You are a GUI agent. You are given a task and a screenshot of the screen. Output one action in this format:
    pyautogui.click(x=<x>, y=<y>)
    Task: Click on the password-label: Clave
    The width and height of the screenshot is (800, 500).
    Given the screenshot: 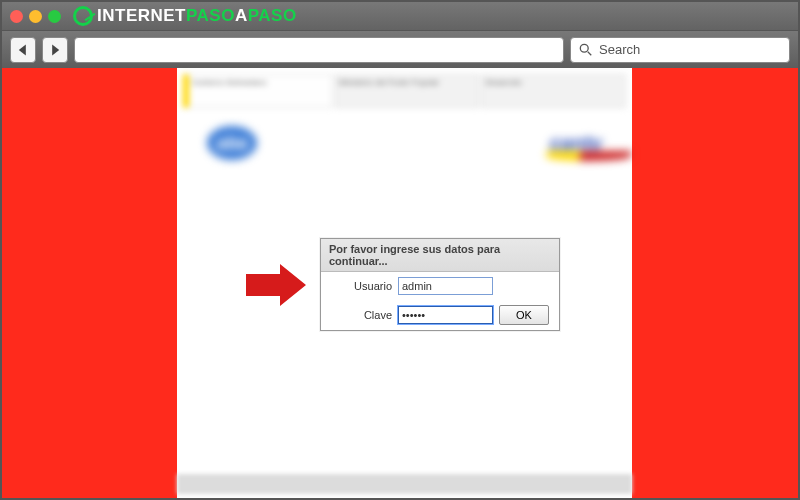 What is the action you would take?
    pyautogui.click(x=378, y=315)
    